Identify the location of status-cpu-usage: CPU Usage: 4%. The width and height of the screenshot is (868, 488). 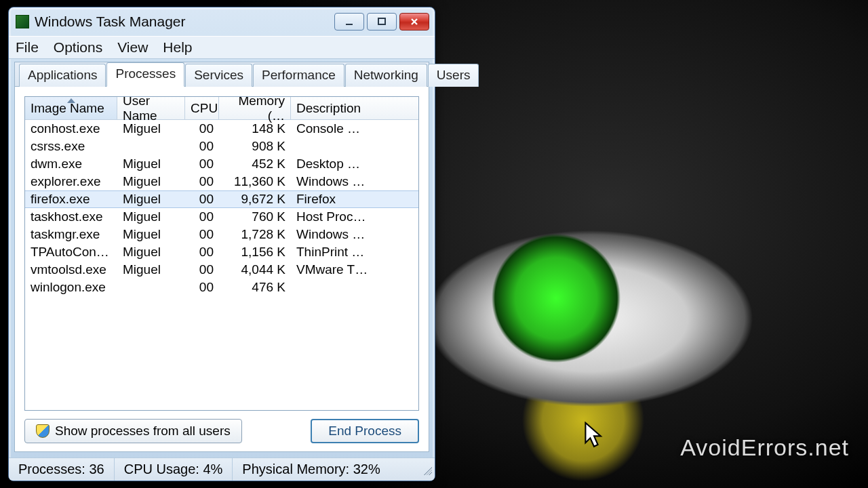
(174, 469).